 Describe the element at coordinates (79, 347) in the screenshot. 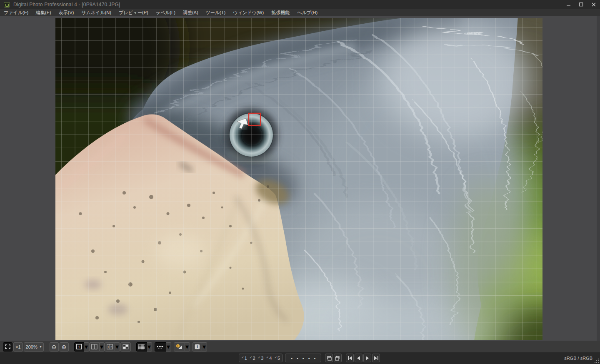

I see `single-view-icon: 1` at that location.